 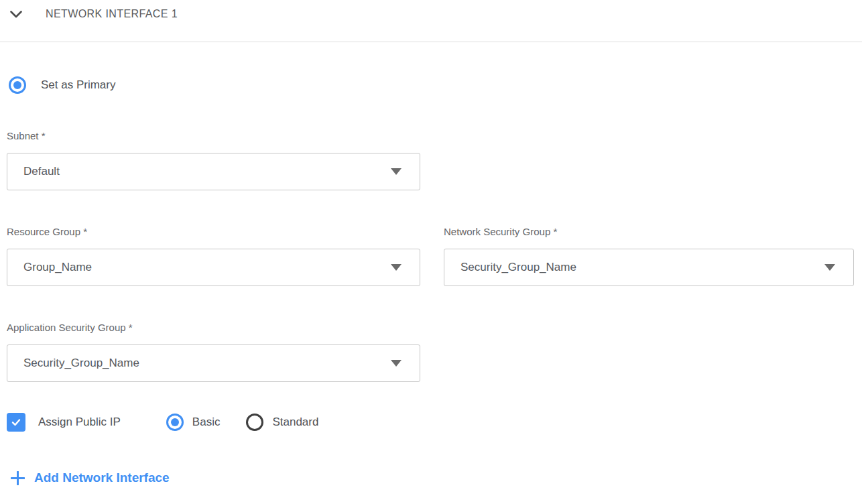 I want to click on subnet-field-group: Subnet * Default, so click(x=213, y=160).